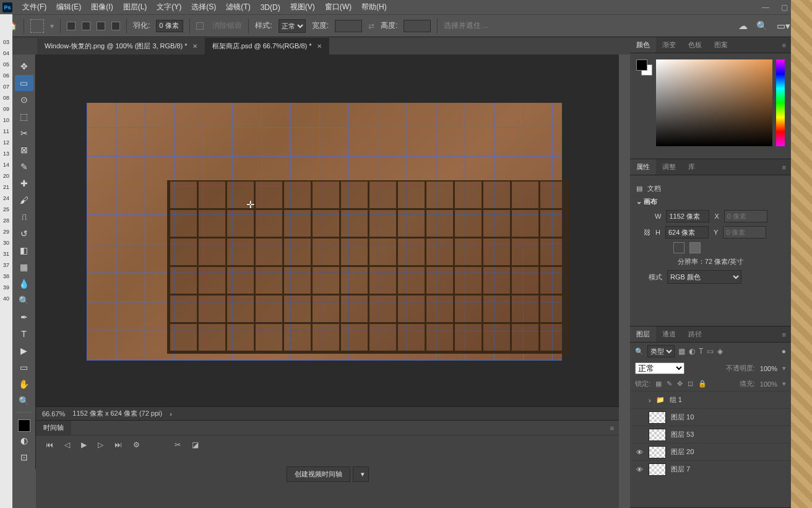 The image size is (812, 508). What do you see at coordinates (100, 445) in the screenshot?
I see `tl-next-icon: ▷` at bounding box center [100, 445].